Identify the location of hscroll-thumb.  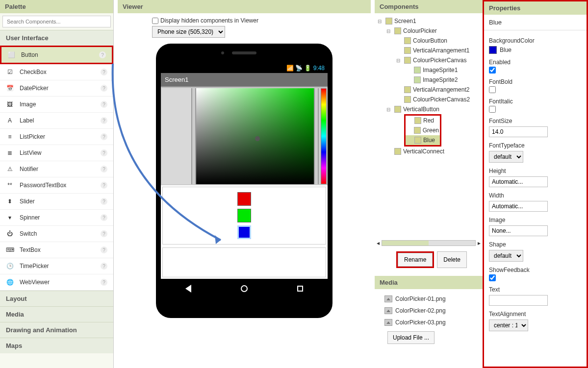
(405, 243).